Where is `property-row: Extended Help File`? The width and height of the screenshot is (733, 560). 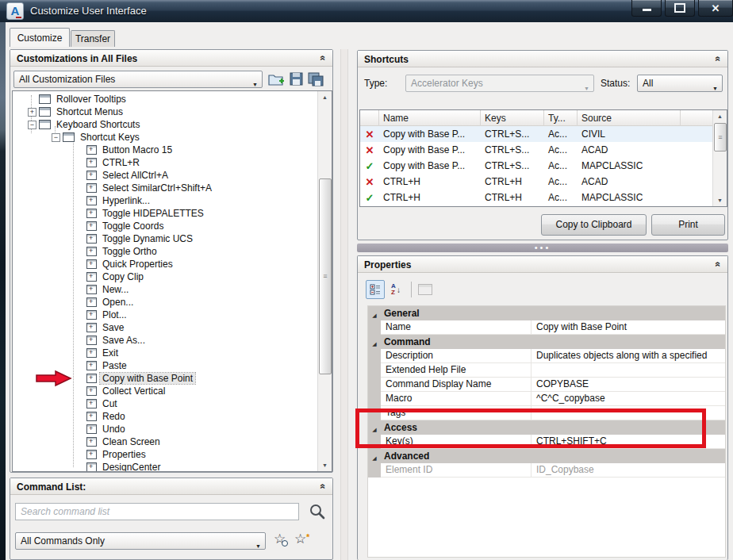
property-row: Extended Help File is located at coordinates (547, 370).